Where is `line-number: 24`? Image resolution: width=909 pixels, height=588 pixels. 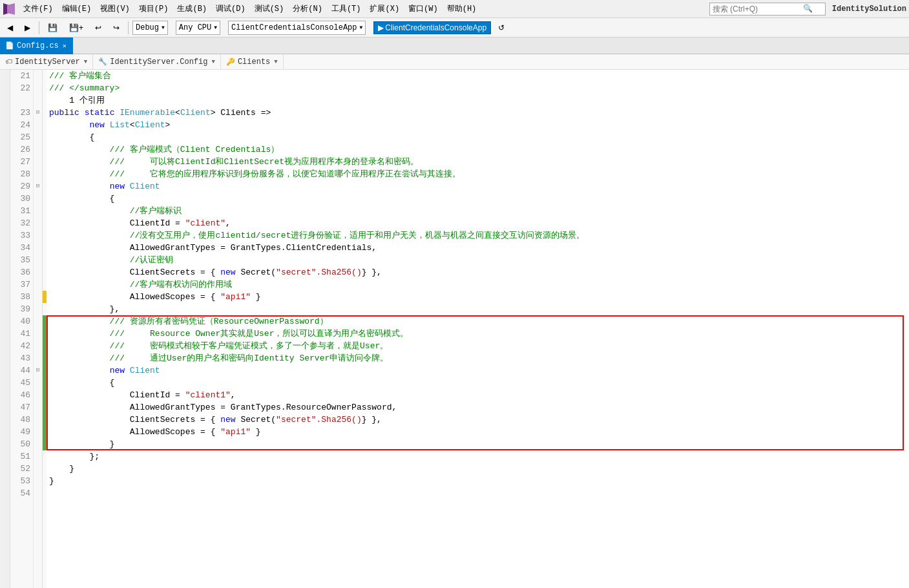
line-number: 24 is located at coordinates (22, 125).